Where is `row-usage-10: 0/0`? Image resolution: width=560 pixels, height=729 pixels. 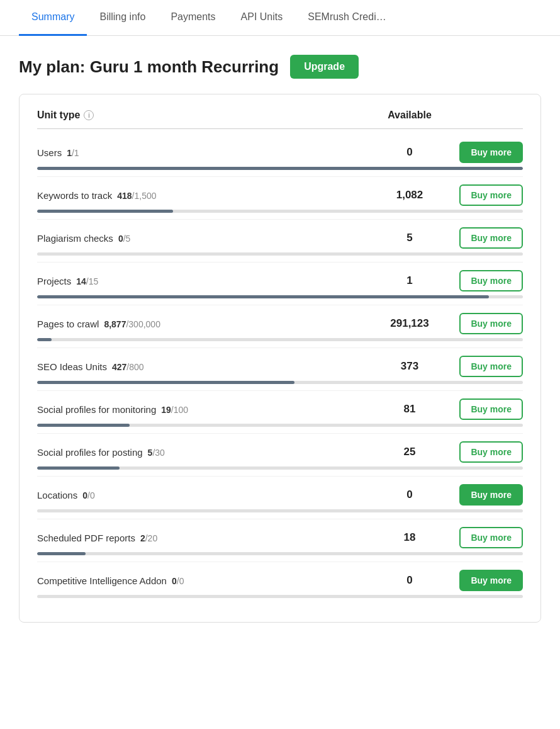 row-usage-10: 0/0 is located at coordinates (177, 581).